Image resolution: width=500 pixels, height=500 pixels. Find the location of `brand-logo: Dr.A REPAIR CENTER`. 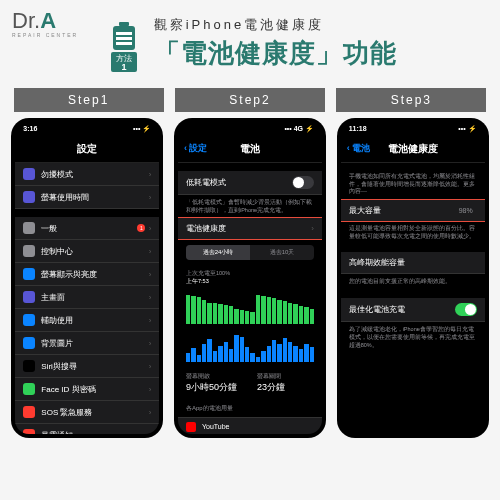

brand-logo: Dr.A REPAIR CENTER is located at coordinates (45, 23).